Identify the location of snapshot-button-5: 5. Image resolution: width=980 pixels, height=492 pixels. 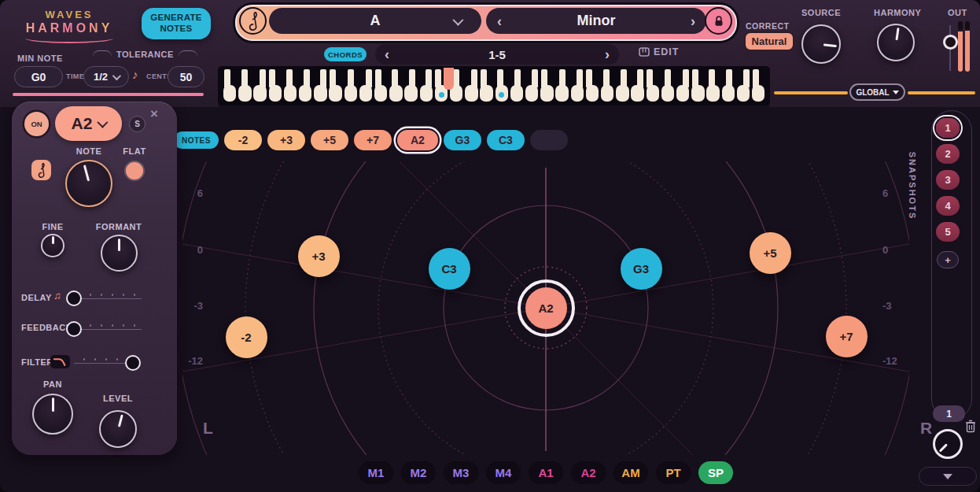
(948, 231).